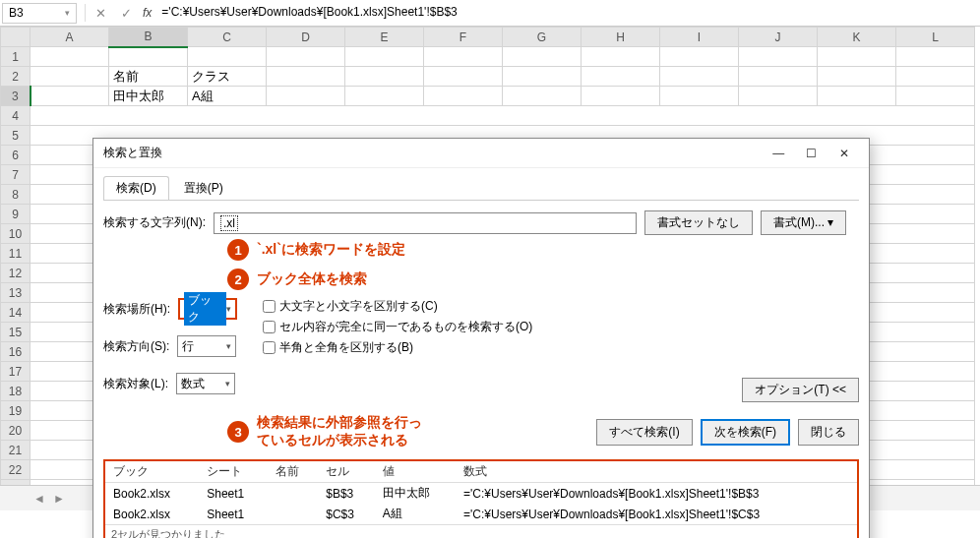 The height and width of the screenshot is (538, 980). I want to click on row-15: 15, so click(16, 332).